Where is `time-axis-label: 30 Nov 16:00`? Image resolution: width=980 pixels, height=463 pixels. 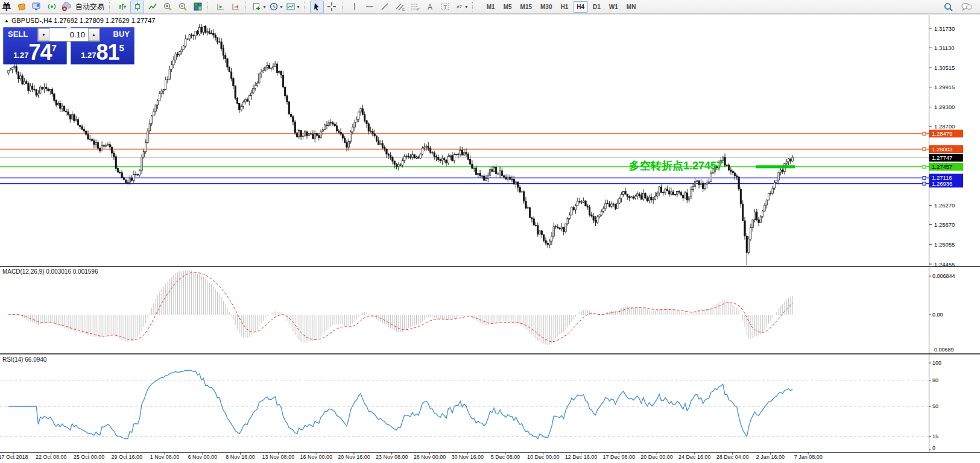
time-axis-label: 30 Nov 16:00 is located at coordinates (467, 457).